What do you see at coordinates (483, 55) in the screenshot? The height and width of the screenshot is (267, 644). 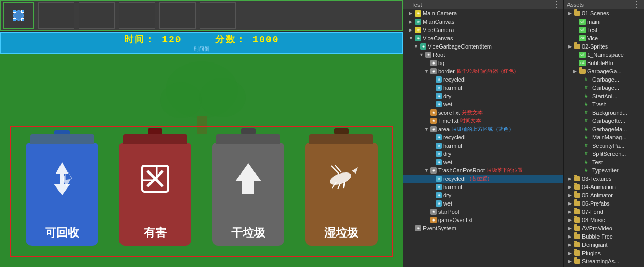 I see `hierarchy-item-root: ▼◈Root` at bounding box center [483, 55].